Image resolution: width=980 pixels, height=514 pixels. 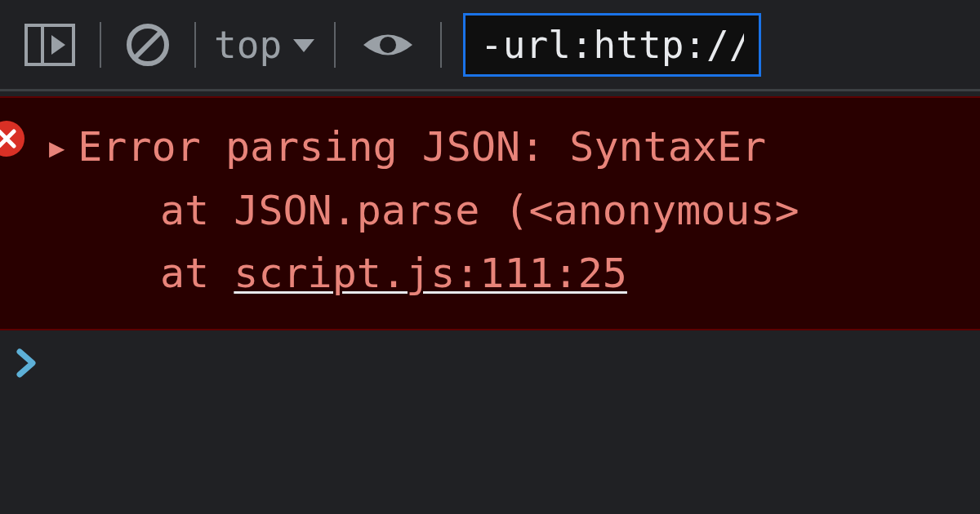 What do you see at coordinates (50, 45) in the screenshot?
I see `panel-toggle-icon` at bounding box center [50, 45].